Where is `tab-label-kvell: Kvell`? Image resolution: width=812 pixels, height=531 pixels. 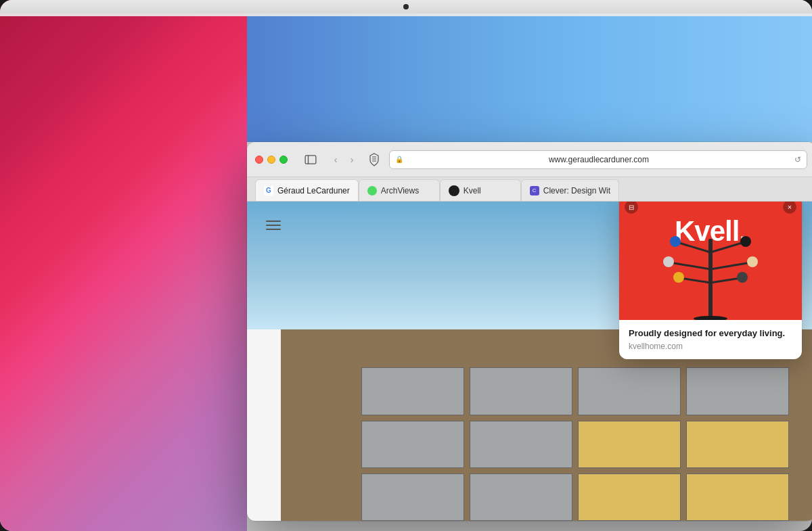 tab-label-kvell: Kvell is located at coordinates (472, 191).